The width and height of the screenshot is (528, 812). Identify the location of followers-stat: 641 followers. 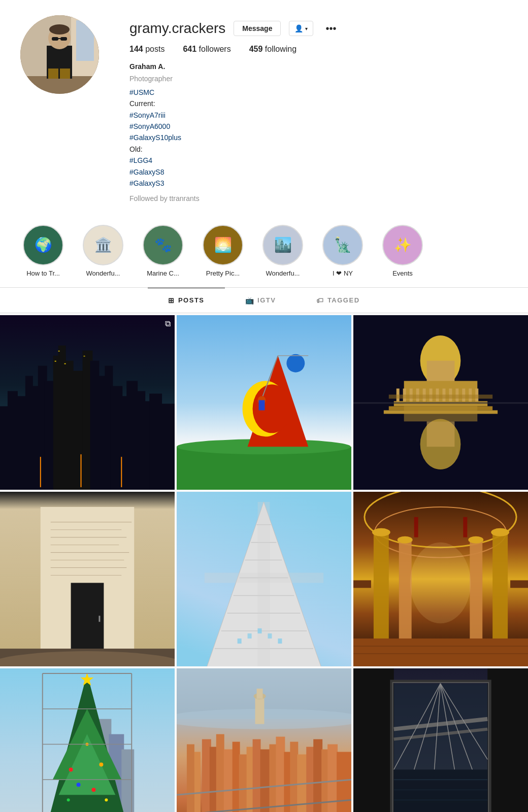
(207, 49).